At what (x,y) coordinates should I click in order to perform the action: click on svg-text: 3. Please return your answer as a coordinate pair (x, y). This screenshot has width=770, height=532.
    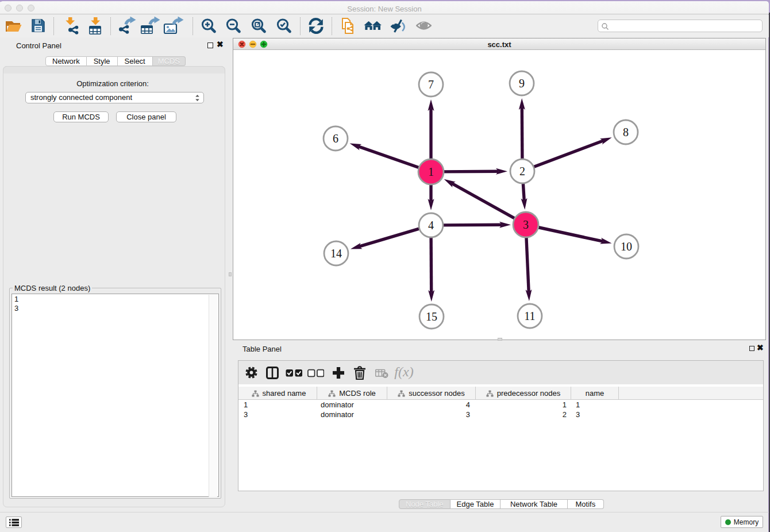
    Looking at the image, I should click on (526, 225).